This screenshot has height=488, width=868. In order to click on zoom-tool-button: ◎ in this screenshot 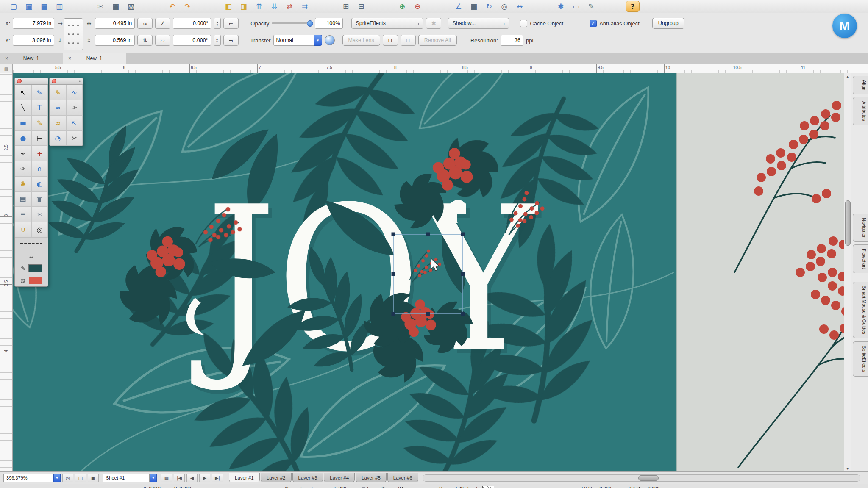, I will do `click(68, 478)`.